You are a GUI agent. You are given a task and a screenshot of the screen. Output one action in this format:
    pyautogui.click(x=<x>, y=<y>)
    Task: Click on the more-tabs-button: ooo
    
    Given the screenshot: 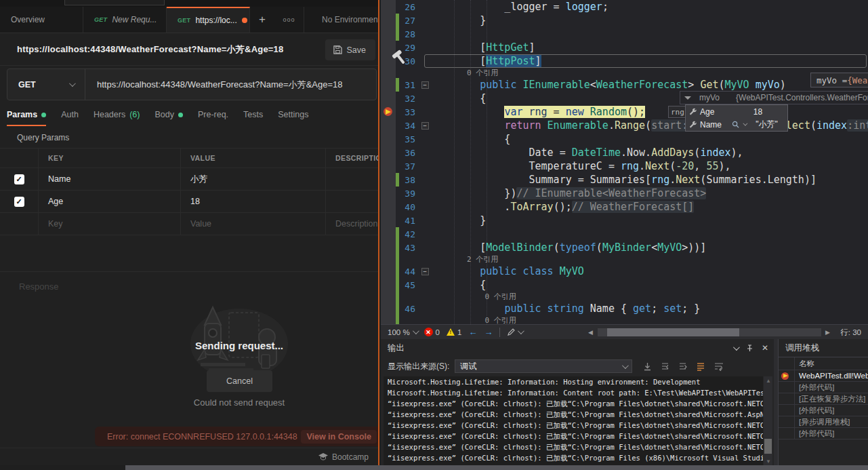 What is the action you would take?
    pyautogui.click(x=289, y=20)
    